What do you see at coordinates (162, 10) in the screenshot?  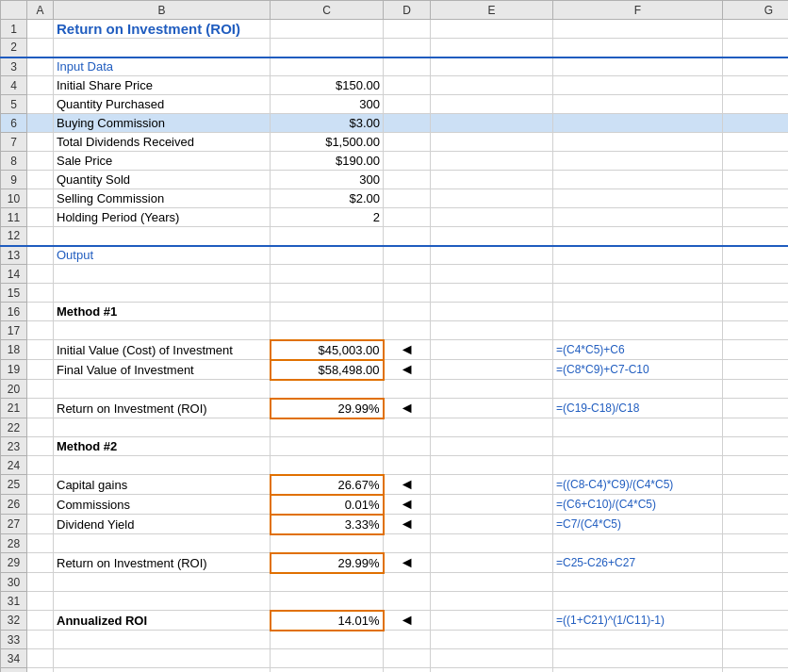 I see `col-b-header: B` at bounding box center [162, 10].